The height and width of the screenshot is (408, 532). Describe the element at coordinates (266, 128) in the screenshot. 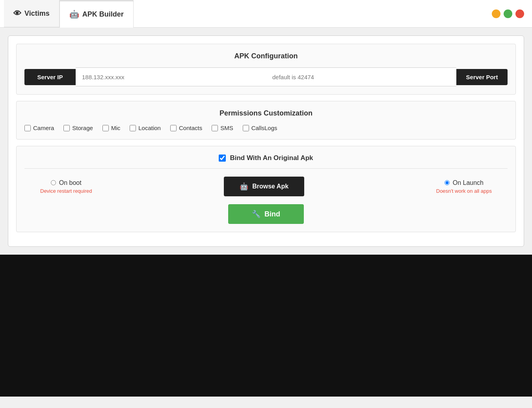

I see `permissions-row: Camera Storage Mic Location Contacts` at that location.